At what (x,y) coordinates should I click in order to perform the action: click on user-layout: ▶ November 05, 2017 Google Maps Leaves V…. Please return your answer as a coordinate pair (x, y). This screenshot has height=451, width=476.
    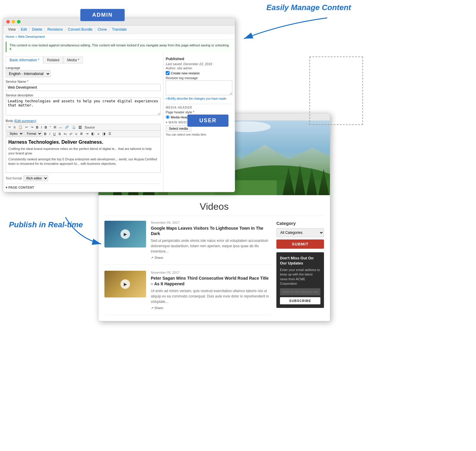
    Looking at the image, I should click on (214, 268).